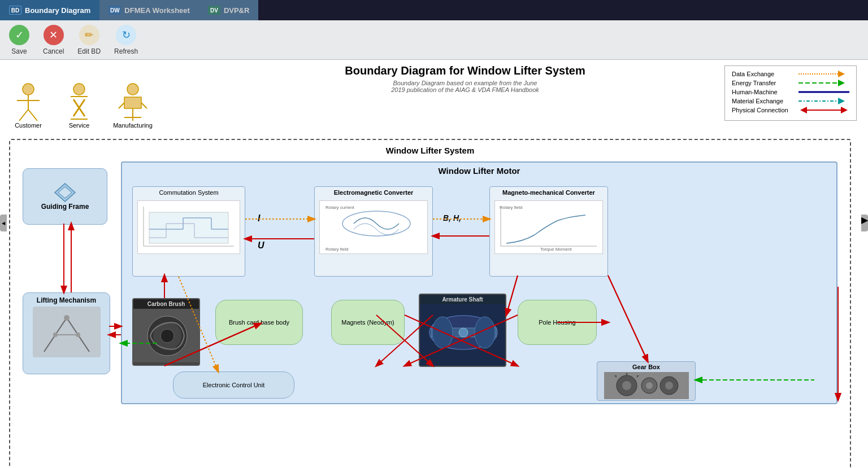  What do you see at coordinates (763, 92) in the screenshot?
I see `legend-human-machine-label: Human-Machine` at bounding box center [763, 92].